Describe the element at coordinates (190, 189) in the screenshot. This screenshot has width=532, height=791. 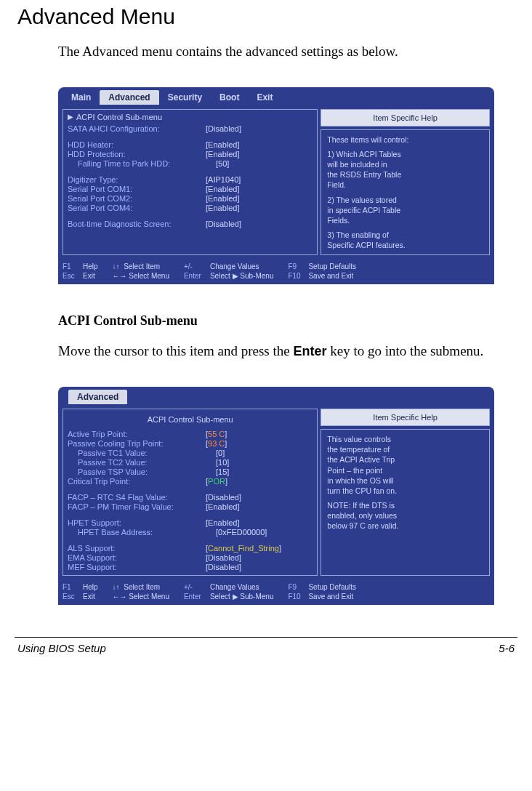
I see `setting-row: Serial Port COM1:[Enabled]` at that location.